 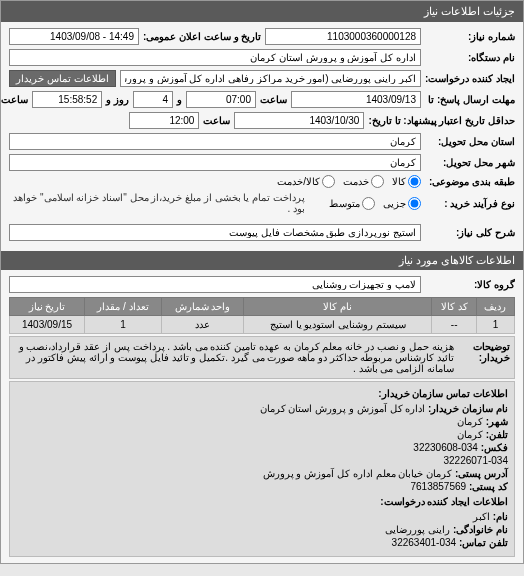 What do you see at coordinates (262, 260) in the screenshot?
I see `items-header: اطلاعات کالاهای مورد نیاز` at bounding box center [262, 260].